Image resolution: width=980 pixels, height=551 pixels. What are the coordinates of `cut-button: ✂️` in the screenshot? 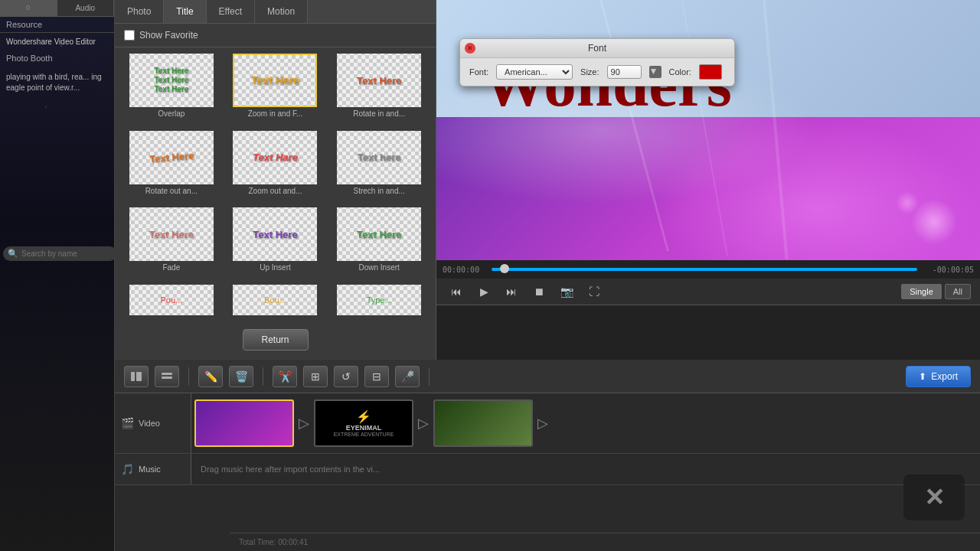 It's located at (285, 377).